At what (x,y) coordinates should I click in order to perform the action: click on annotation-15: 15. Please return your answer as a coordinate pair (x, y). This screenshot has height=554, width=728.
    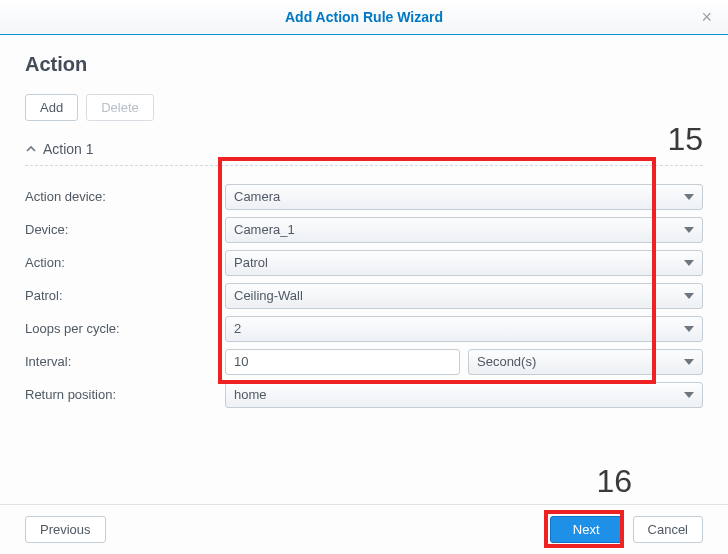
    Looking at the image, I should click on (685, 140).